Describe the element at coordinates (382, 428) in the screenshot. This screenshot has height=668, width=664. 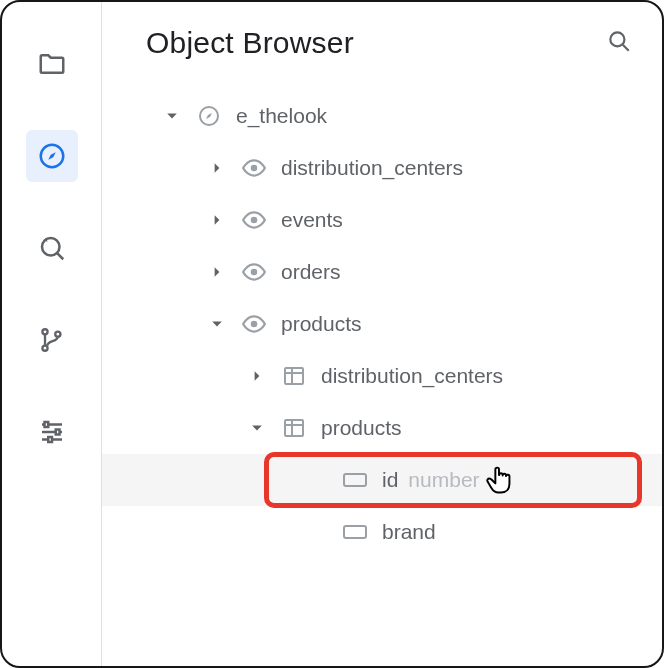
I see `tree-node-table: products` at that location.